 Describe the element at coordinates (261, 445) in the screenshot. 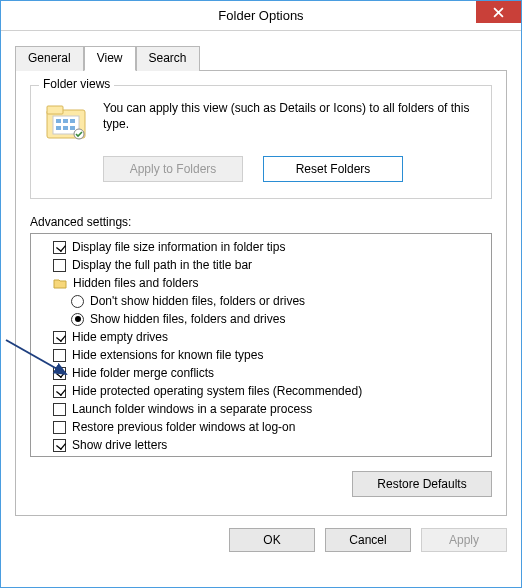

I see `list-item: Show drive letters` at that location.